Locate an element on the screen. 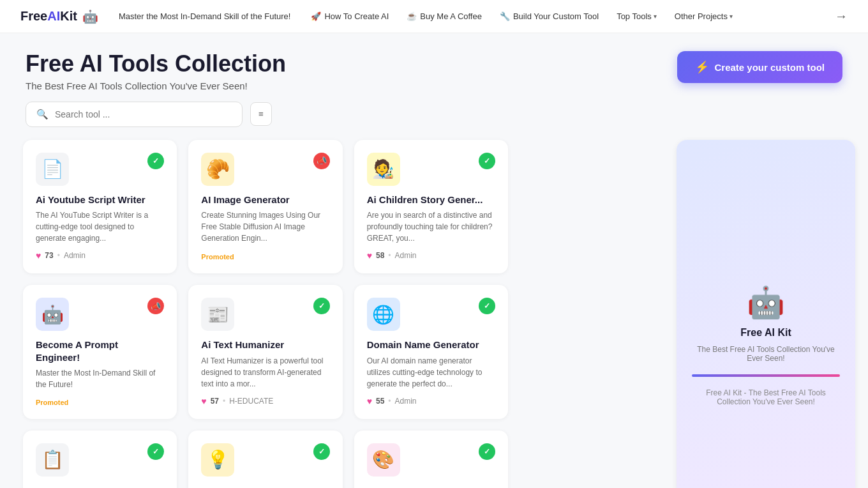  nav-top-tools-label: Top Tools is located at coordinates (634, 17).